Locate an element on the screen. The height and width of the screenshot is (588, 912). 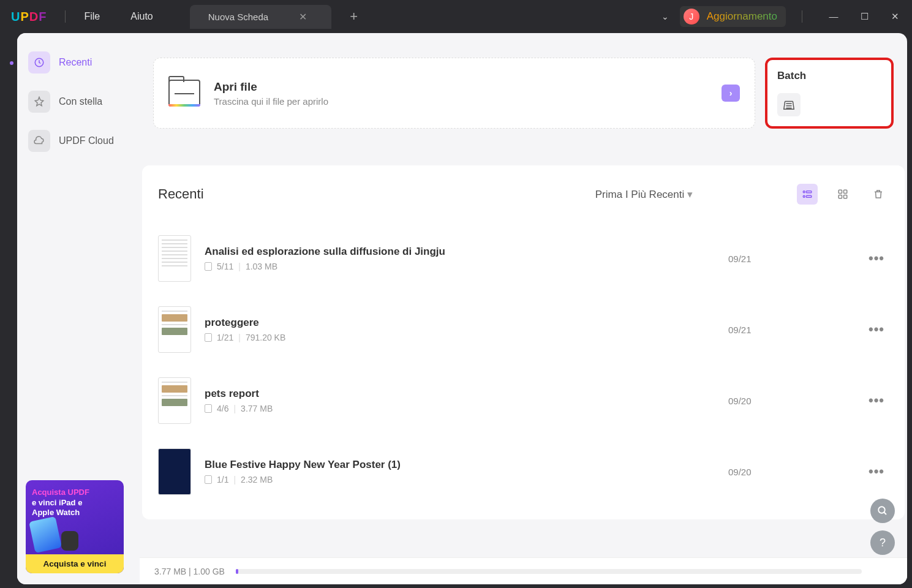
help-button: ? is located at coordinates (883, 543).